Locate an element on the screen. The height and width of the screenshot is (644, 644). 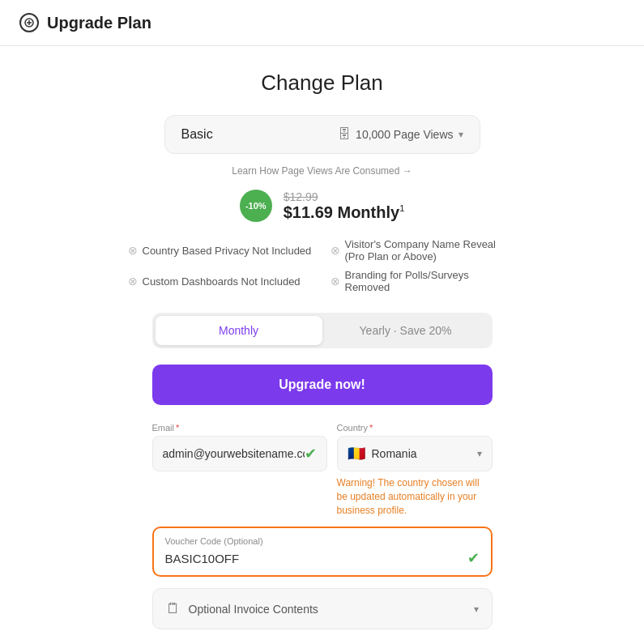
country-select: 🇷🇴 Romania ▾ is located at coordinates (415, 454).